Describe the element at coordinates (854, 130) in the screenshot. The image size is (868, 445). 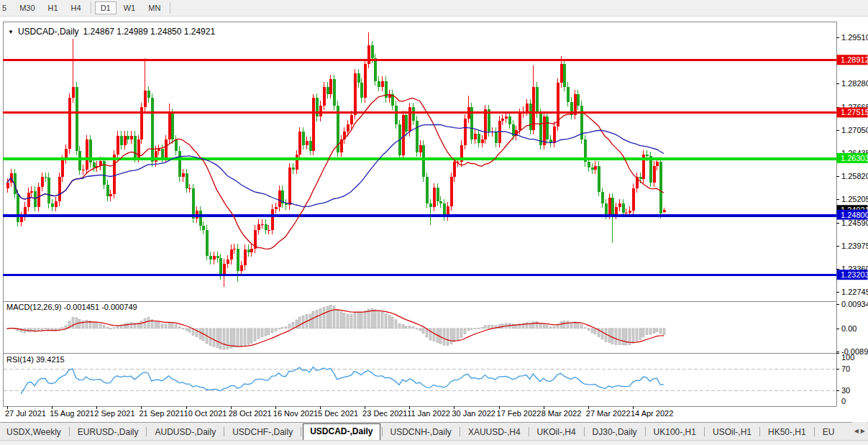
I see `price-axis-label: 1.27050` at that location.